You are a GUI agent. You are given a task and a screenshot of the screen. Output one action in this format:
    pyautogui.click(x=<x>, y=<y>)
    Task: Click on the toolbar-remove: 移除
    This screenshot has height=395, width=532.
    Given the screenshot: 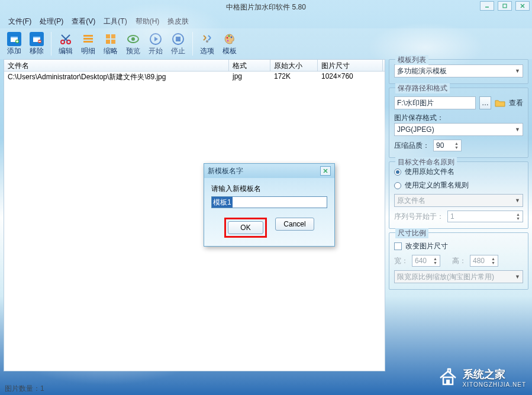 What is the action you would take?
    pyautogui.click(x=37, y=44)
    